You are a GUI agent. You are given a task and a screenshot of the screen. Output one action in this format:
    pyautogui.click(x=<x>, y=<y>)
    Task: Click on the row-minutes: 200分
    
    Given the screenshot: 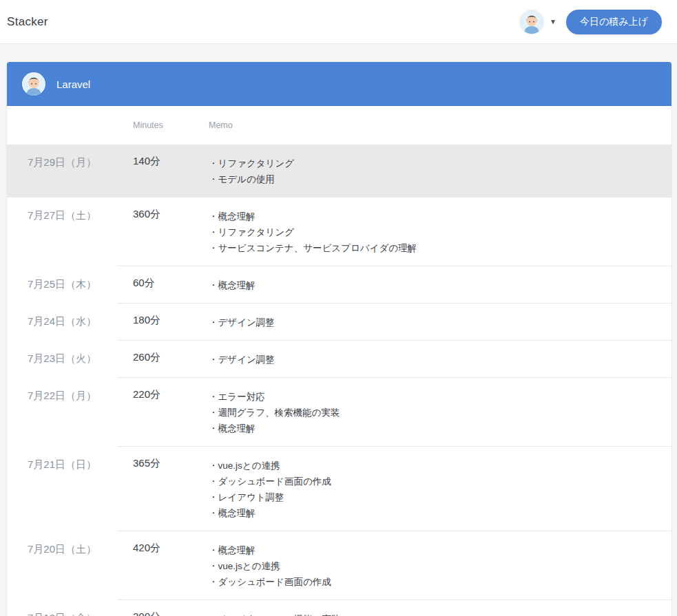 What is the action you would take?
    pyautogui.click(x=160, y=613)
    